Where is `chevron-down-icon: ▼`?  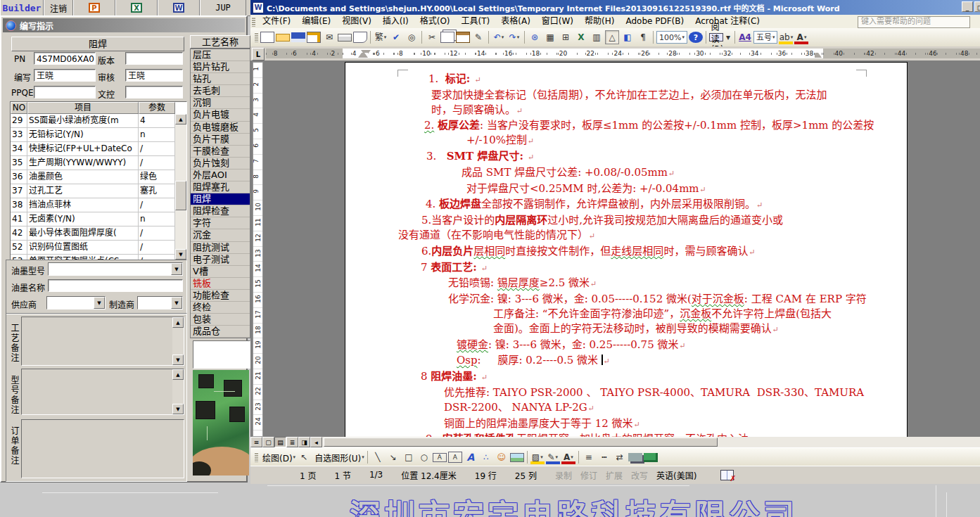
chevron-down-icon: ▼ is located at coordinates (99, 302).